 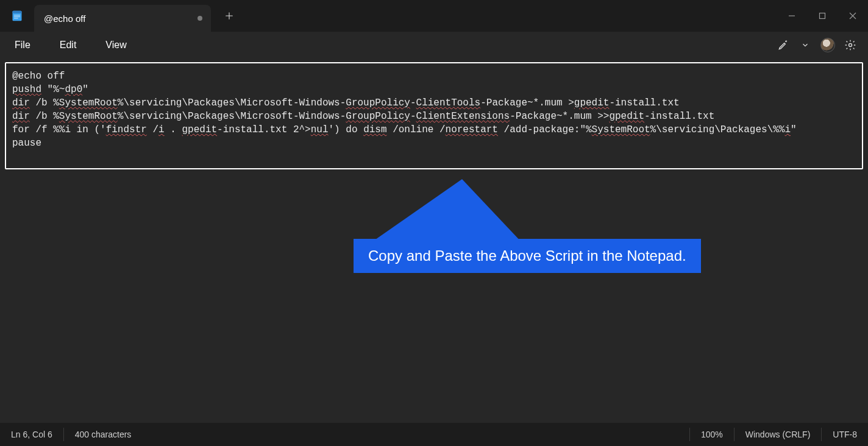 What do you see at coordinates (434, 45) in the screenshot?
I see `menubar: File Edit View` at bounding box center [434, 45].